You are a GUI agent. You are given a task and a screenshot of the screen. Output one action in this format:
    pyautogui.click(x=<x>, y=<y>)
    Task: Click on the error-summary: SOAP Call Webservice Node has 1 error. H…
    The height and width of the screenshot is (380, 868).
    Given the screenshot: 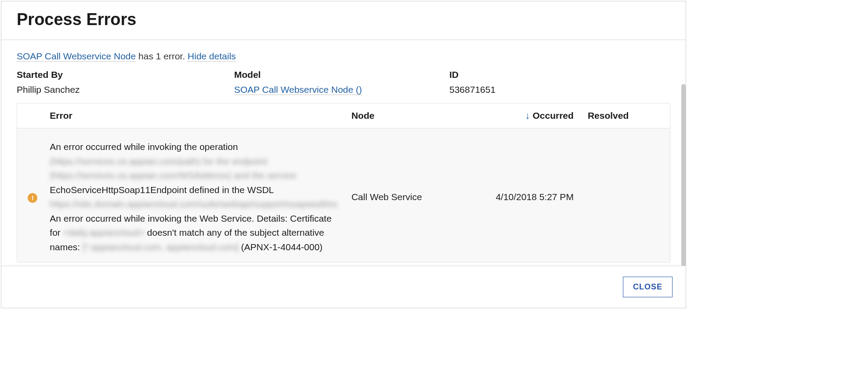 What is the action you would take?
    pyautogui.click(x=344, y=56)
    